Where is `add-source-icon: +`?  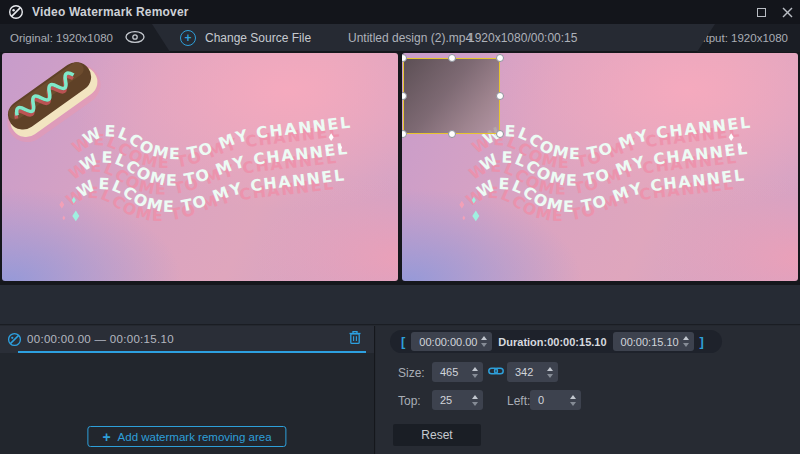 add-source-icon: + is located at coordinates (188, 38).